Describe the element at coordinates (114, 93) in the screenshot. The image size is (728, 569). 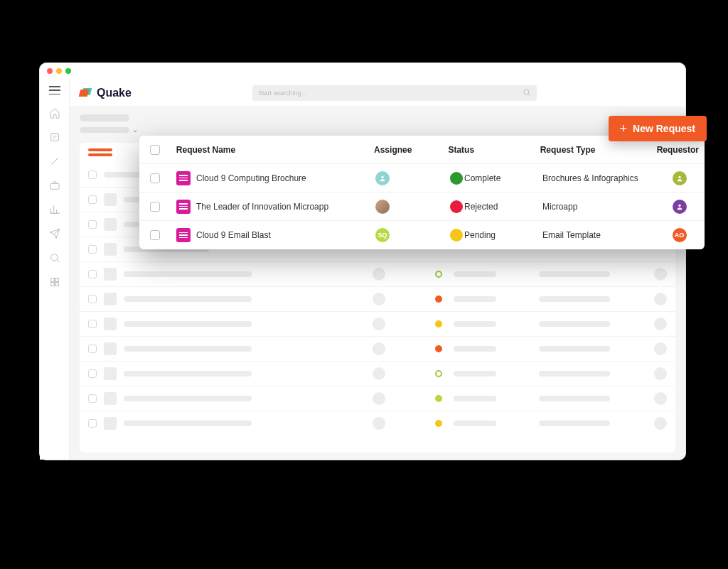
I see `brand-name: Quake` at that location.